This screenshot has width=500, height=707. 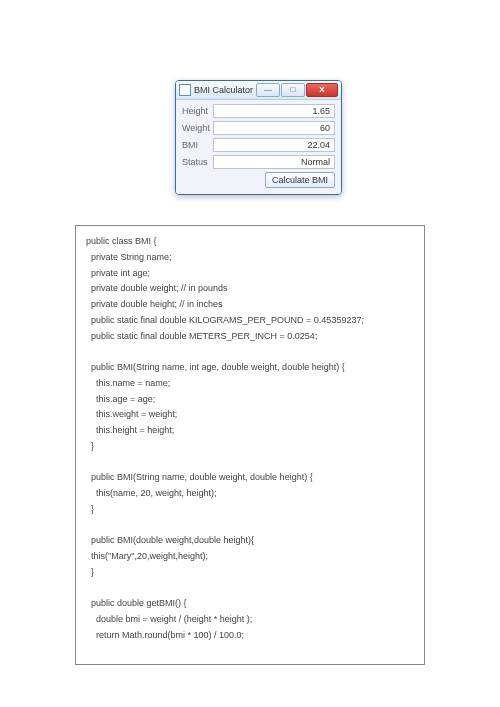 I want to click on height-label: Height, so click(x=198, y=111).